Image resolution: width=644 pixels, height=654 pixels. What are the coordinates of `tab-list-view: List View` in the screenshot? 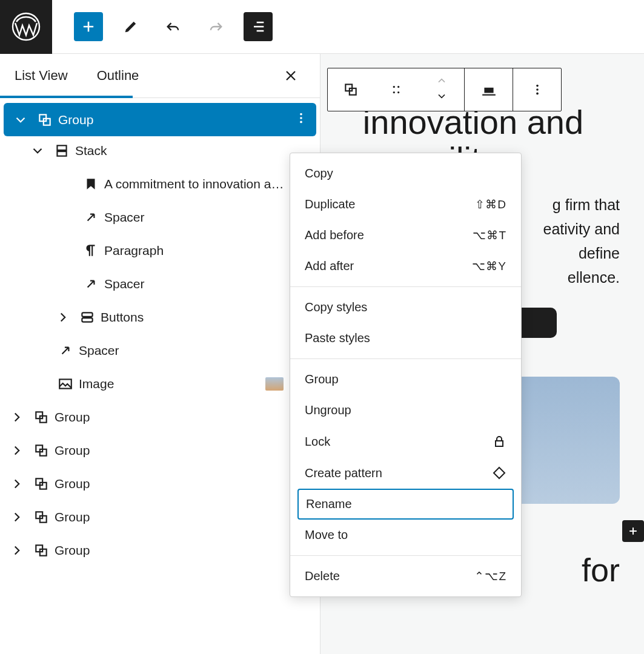 It's located at (41, 76).